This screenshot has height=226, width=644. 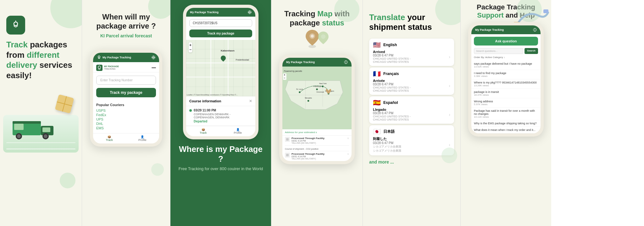 I want to click on qa-views-6: 14.11K views, so click(x=506, y=117).